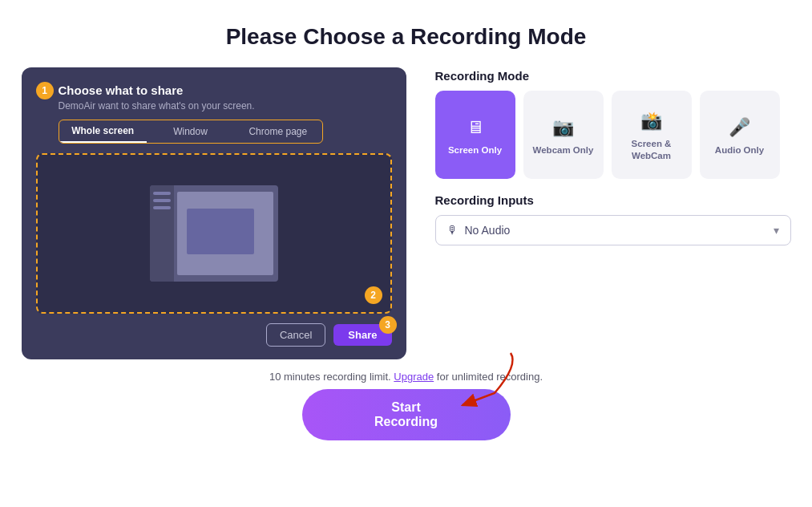 Image resolution: width=812 pixels, height=507 pixels. Describe the element at coordinates (652, 135) in the screenshot. I see `mode-screen-webcam: 📸 Screen & WebCam` at that location.